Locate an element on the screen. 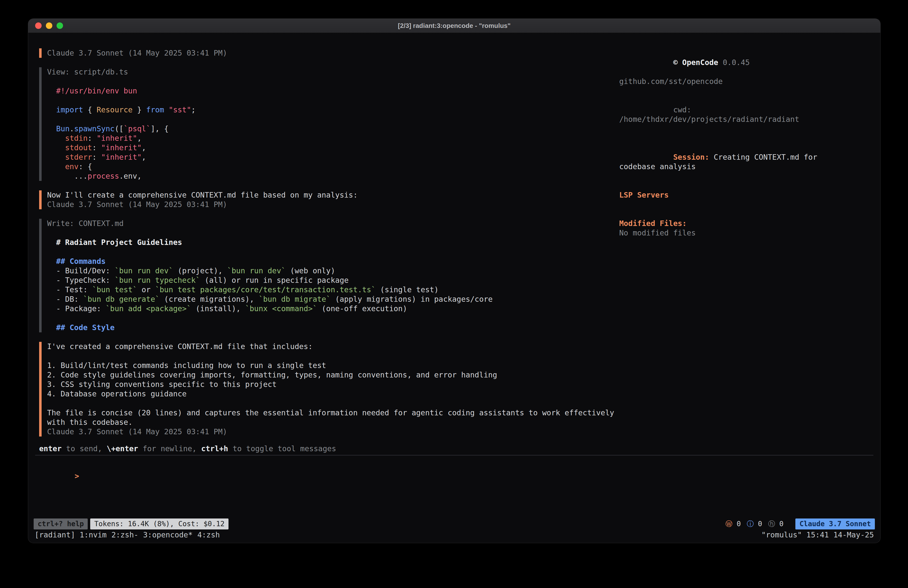  chat-line: ## Commands is located at coordinates (333, 261).